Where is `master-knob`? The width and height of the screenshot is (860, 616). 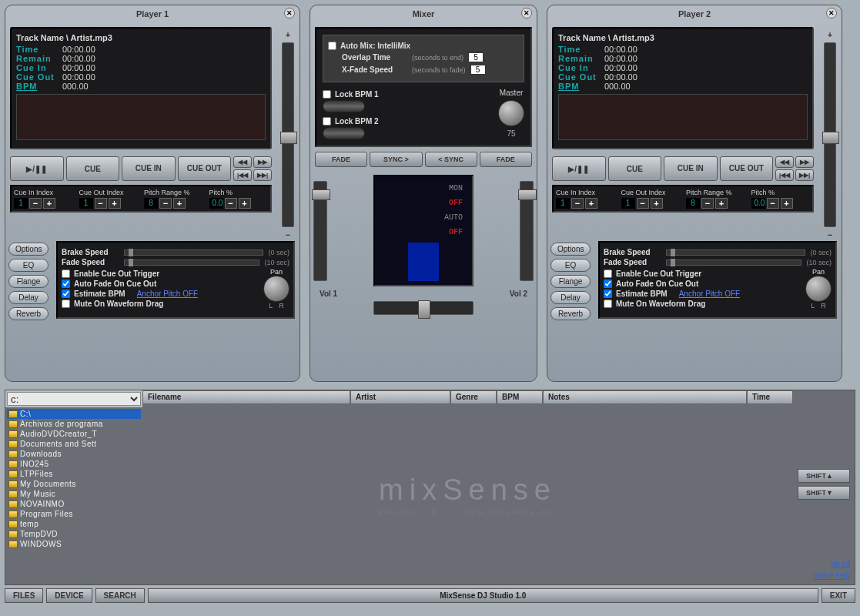 master-knob is located at coordinates (511, 113).